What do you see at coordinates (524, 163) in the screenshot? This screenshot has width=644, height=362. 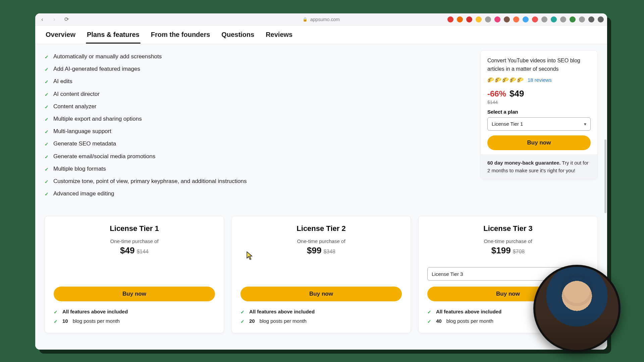 I see `guarantee-bold: 60 day money-back guarantee.` at bounding box center [524, 163].